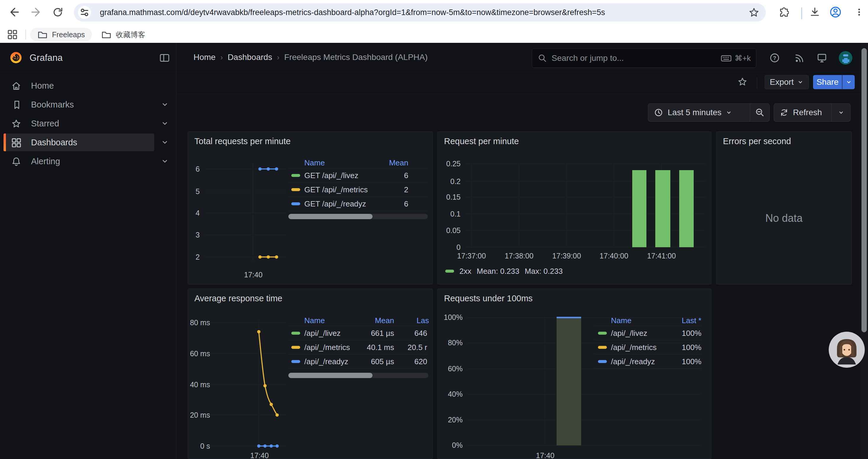  What do you see at coordinates (847, 350) in the screenshot?
I see `floating-assistant-avatar` at bounding box center [847, 350].